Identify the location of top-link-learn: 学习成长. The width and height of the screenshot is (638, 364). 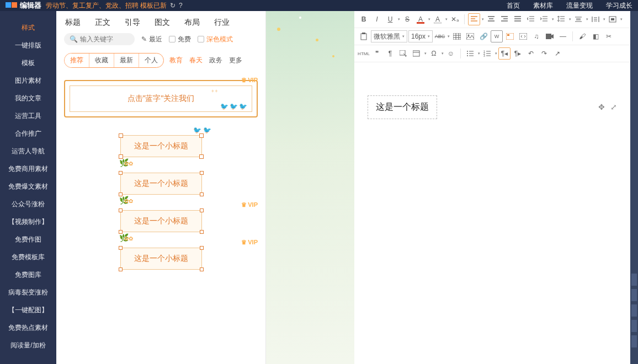
(619, 6).